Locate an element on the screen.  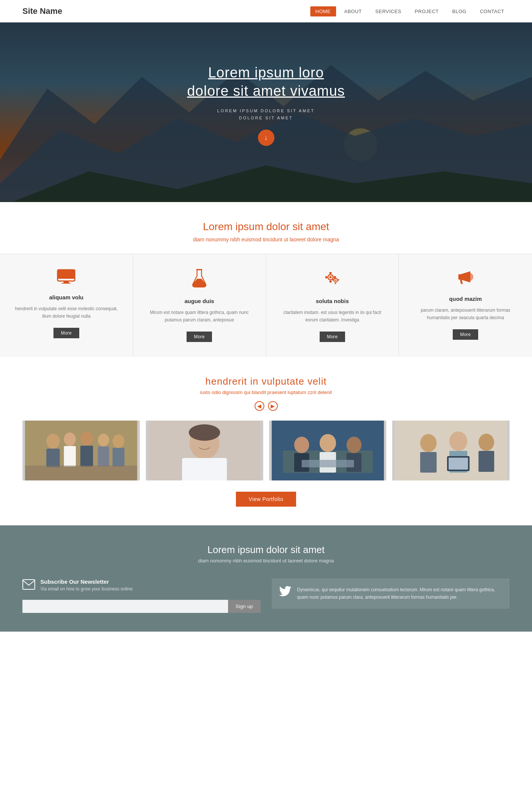
view-portfolio-button: View Portfolio is located at coordinates (266, 499).